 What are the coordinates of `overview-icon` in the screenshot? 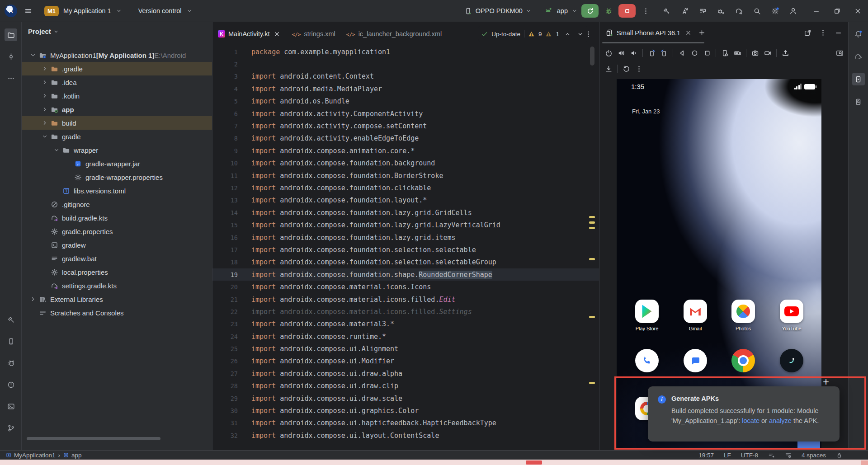 It's located at (707, 53).